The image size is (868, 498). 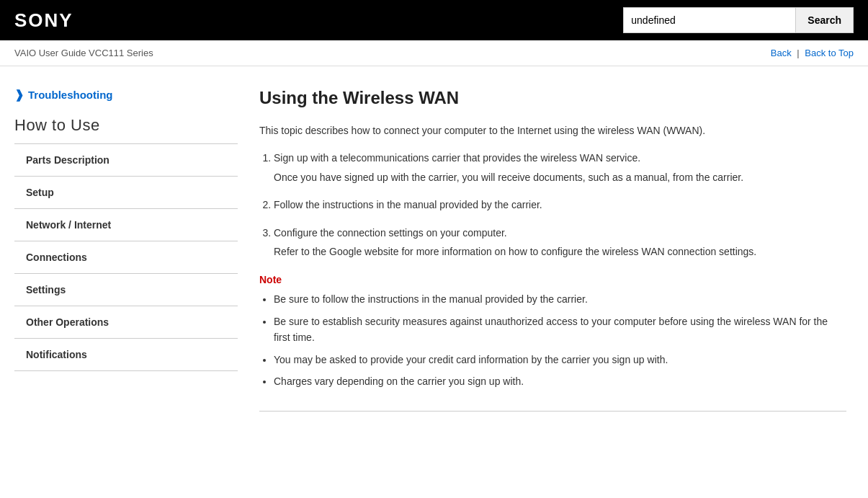 What do you see at coordinates (825, 20) in the screenshot?
I see `search-button: Search` at bounding box center [825, 20].